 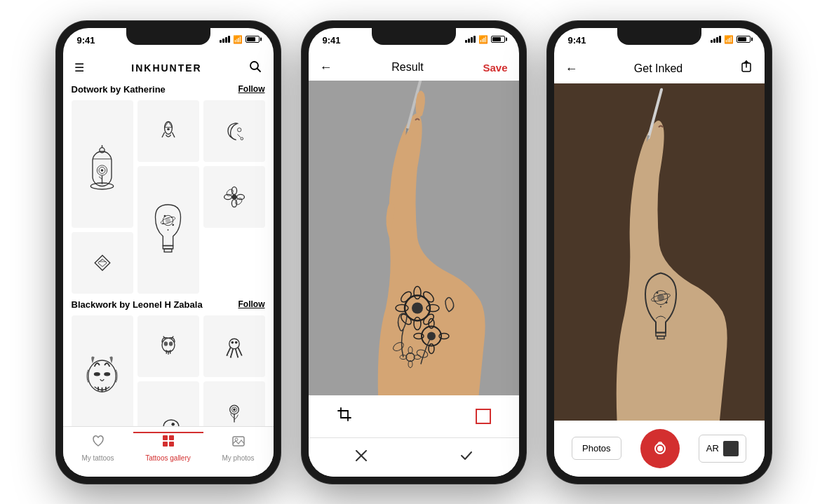 What do you see at coordinates (255, 68) in the screenshot?
I see `search-icon` at bounding box center [255, 68].